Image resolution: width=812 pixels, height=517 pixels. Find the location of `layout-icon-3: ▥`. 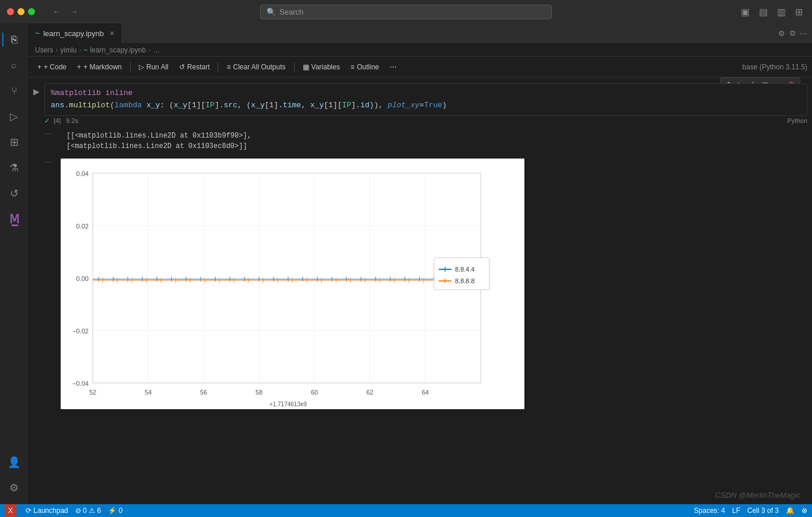

layout-icon-3: ▥ is located at coordinates (782, 12).